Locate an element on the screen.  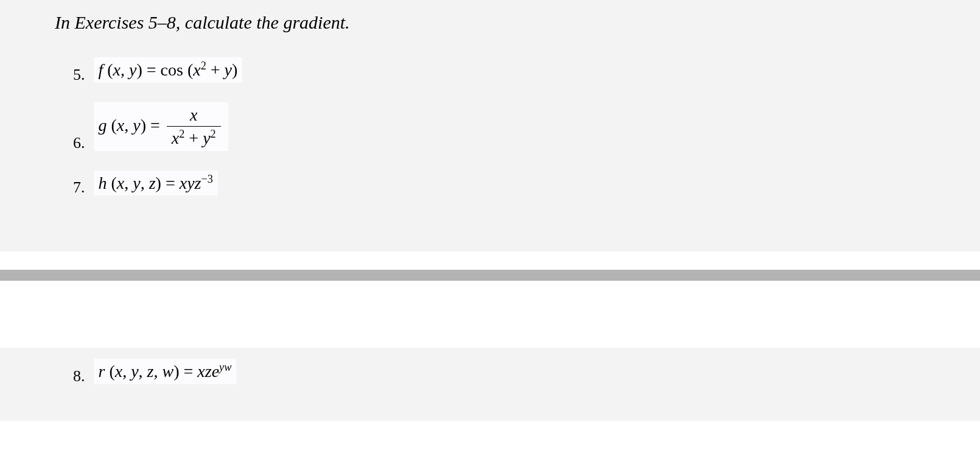
problem-5: 5. f (x, y) = cos (x2 + y) is located at coordinates (527, 70).